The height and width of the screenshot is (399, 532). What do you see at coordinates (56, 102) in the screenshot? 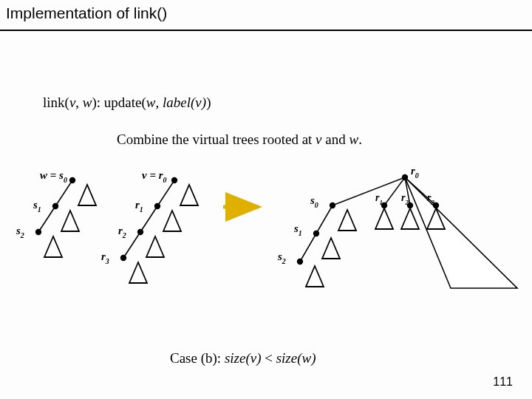
I see `def-link-open: link(` at bounding box center [56, 102].